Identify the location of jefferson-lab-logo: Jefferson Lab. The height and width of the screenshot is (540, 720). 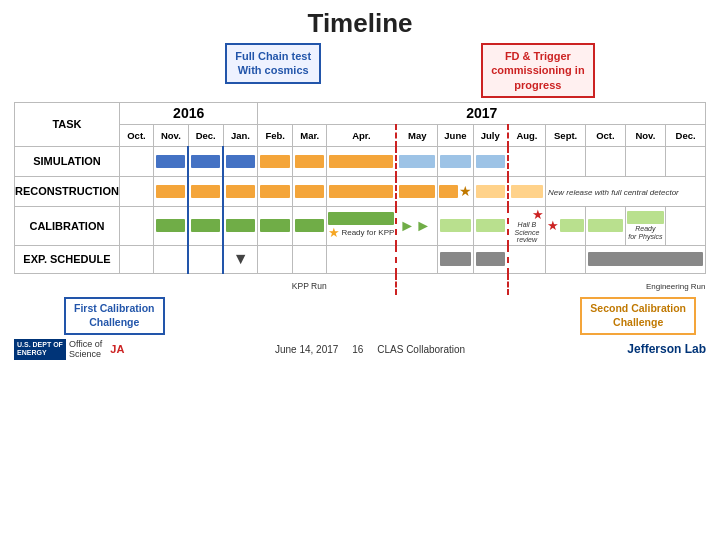
(666, 349).